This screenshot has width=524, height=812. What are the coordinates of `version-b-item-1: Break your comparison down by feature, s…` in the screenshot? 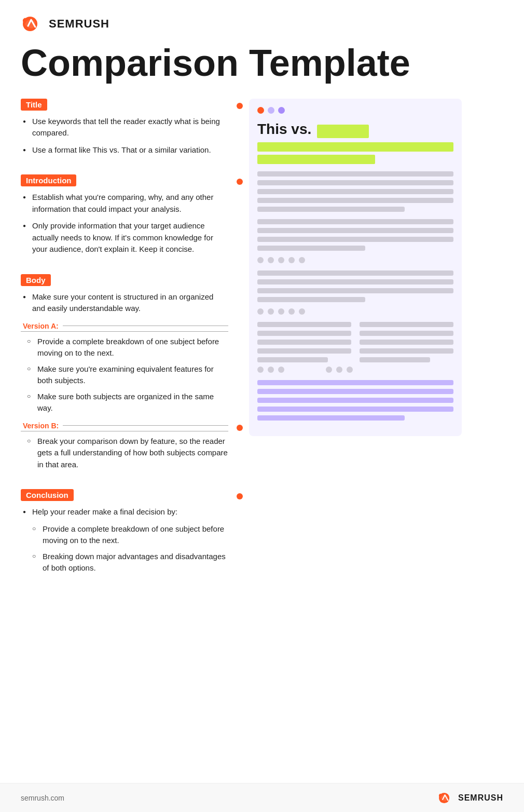 It's located at (127, 453).